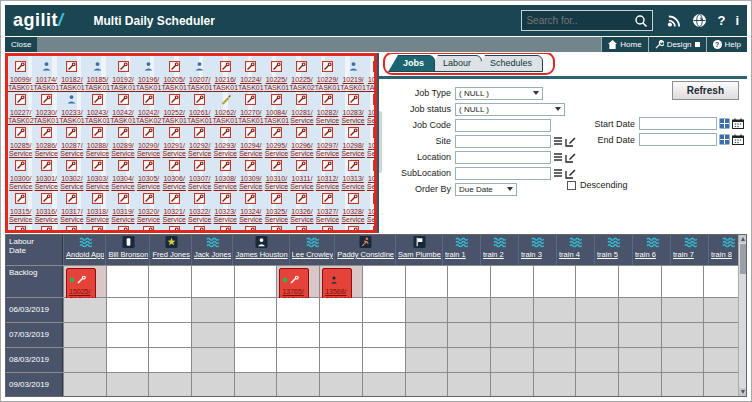 This screenshot has width=752, height=402. What do you see at coordinates (148, 80) in the screenshot?
I see `task-code-link: 10196/` at bounding box center [148, 80].